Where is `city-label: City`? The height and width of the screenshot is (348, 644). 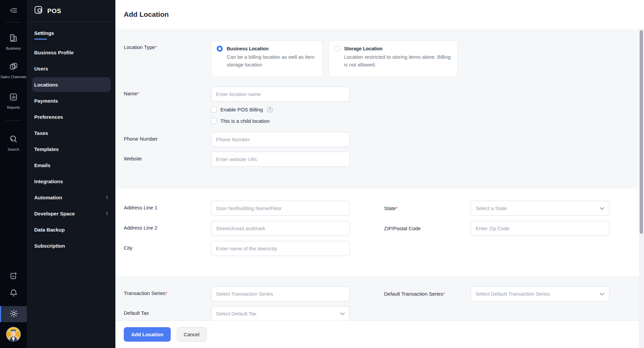 city-label: City is located at coordinates (167, 246).